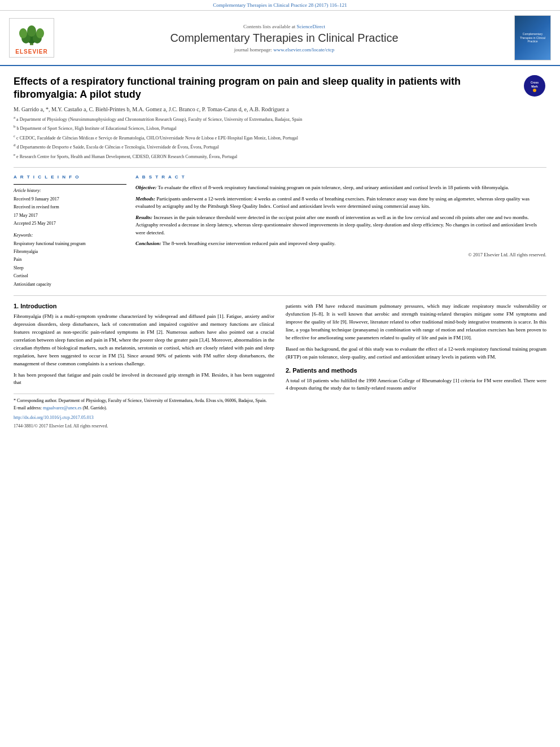  Describe the element at coordinates (416, 370) in the screenshot. I see `patients-methods-title: 2. Patients and methods` at that location.